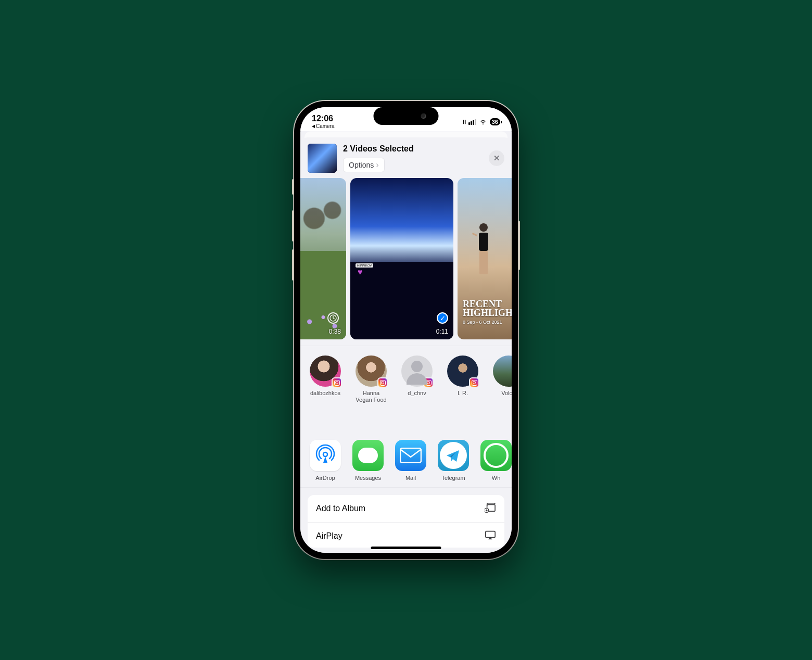  What do you see at coordinates (402, 259) in the screenshot?
I see `media-item: HIPPIKOV ✓ 0:11` at bounding box center [402, 259].